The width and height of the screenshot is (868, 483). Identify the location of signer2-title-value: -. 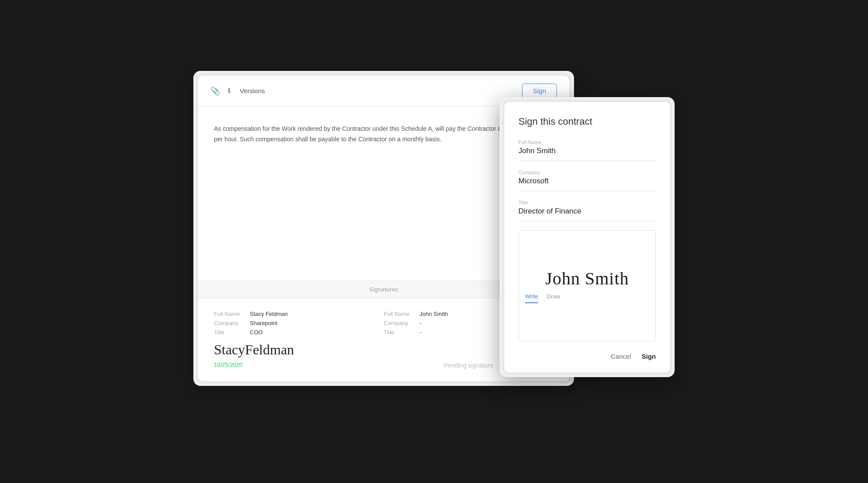
(420, 332).